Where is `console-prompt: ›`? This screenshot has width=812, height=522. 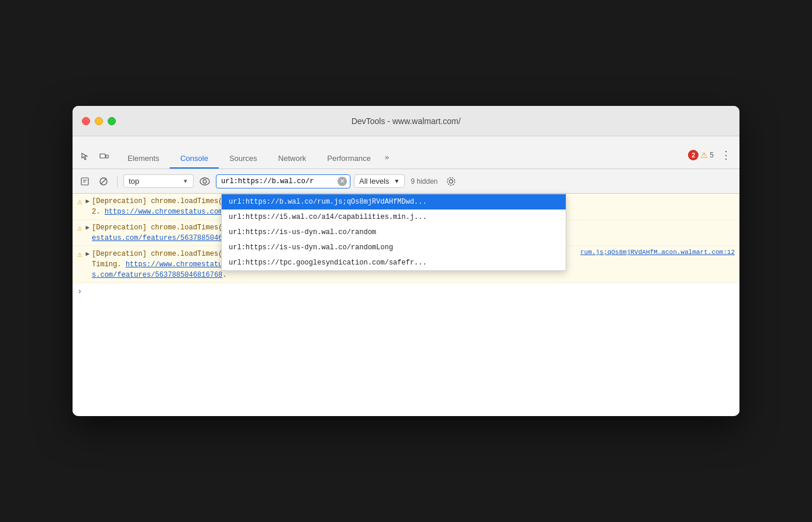
console-prompt: › is located at coordinates (406, 291).